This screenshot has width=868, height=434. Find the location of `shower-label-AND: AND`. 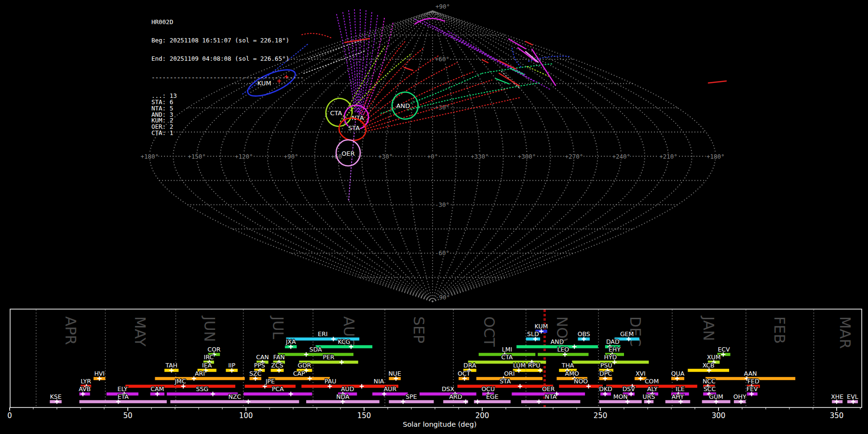

shower-label-AND: AND is located at coordinates (557, 341).